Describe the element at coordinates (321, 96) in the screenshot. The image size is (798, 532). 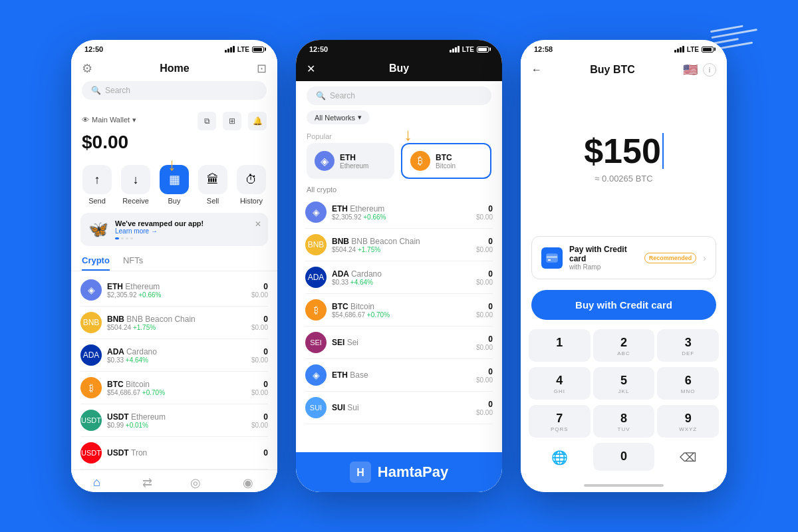
I see `search-icon-2: 🔍` at that location.